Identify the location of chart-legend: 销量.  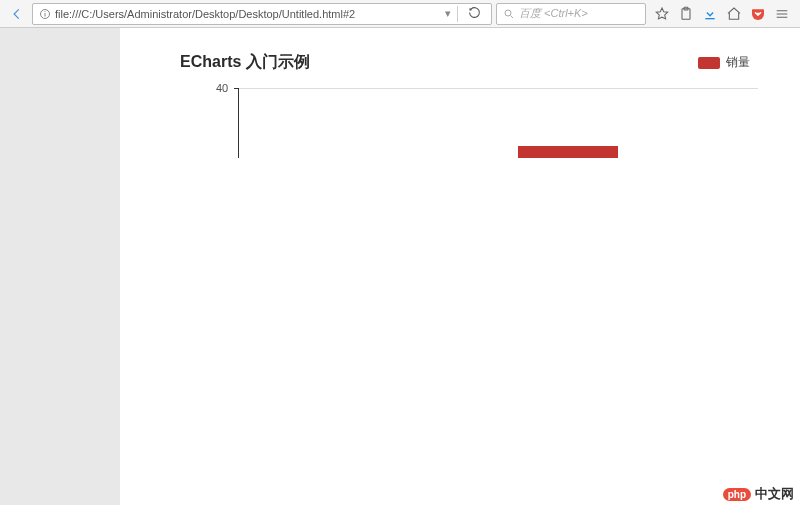
(724, 62).